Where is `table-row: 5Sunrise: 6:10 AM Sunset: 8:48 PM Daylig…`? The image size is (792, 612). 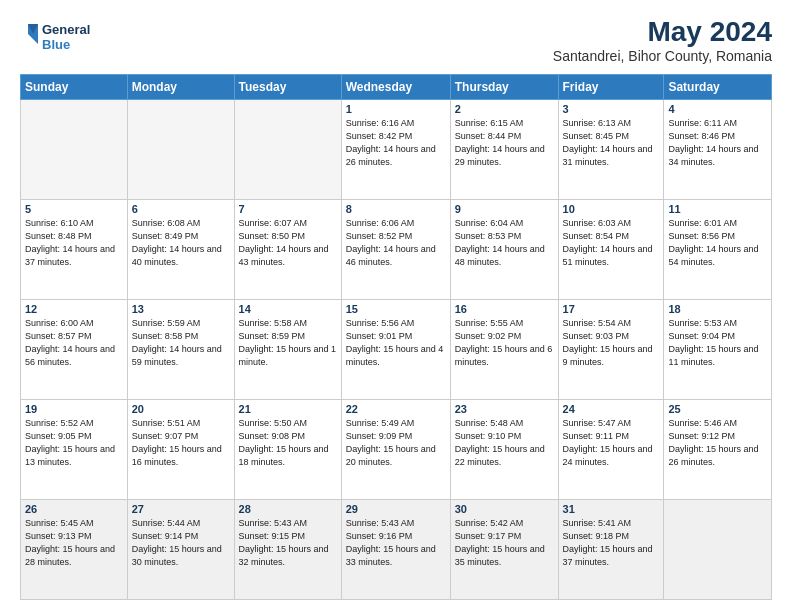
table-row: 5Sunrise: 6:10 AM Sunset: 8:48 PM Daylig… is located at coordinates (74, 250).